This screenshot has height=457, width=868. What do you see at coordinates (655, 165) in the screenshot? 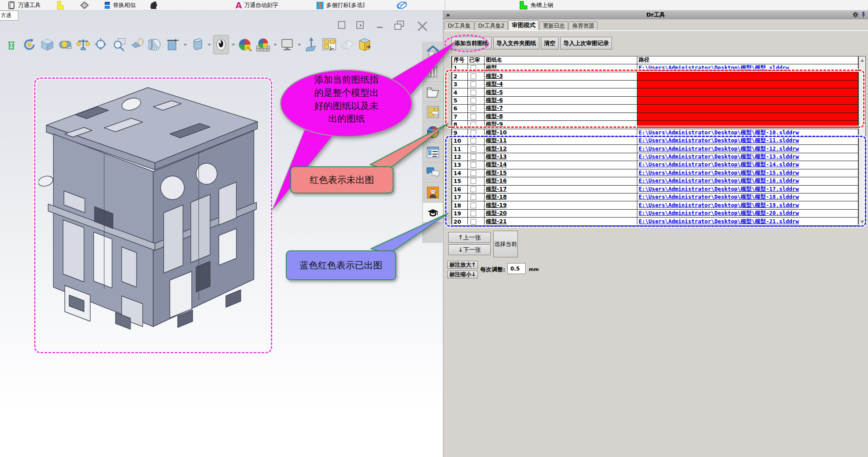
I see `table-row: 13 模型-14 E:\Users\Administrator\Desktop\…` at bounding box center [655, 165].